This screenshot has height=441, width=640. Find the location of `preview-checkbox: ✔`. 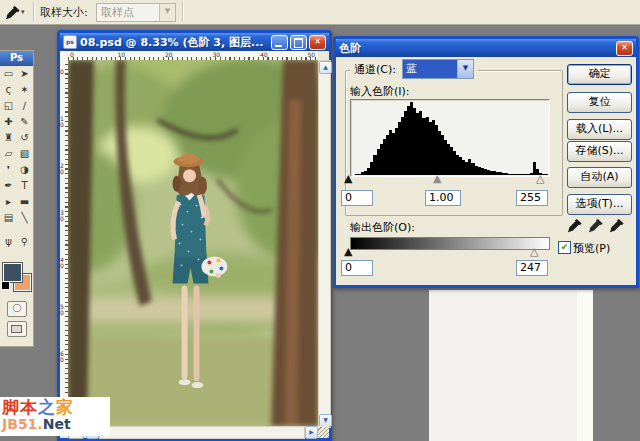

preview-checkbox: ✔ is located at coordinates (564, 248).